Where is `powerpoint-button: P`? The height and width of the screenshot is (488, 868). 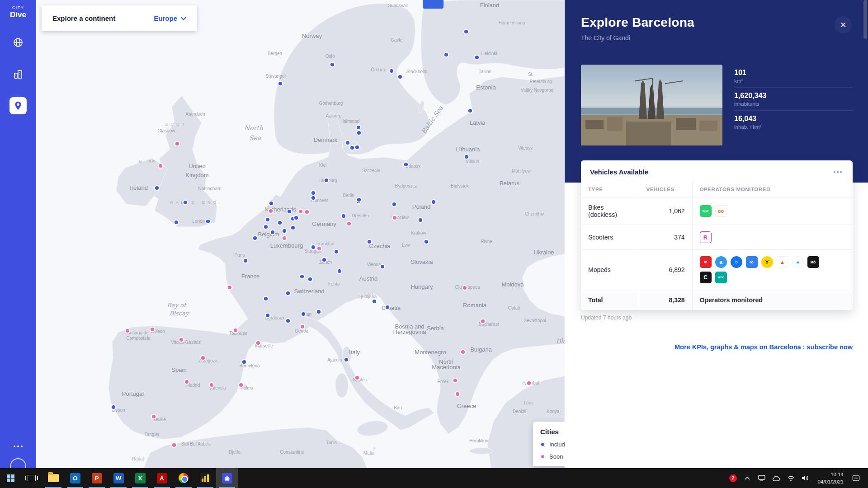 powerpoint-button: P is located at coordinates (97, 478).